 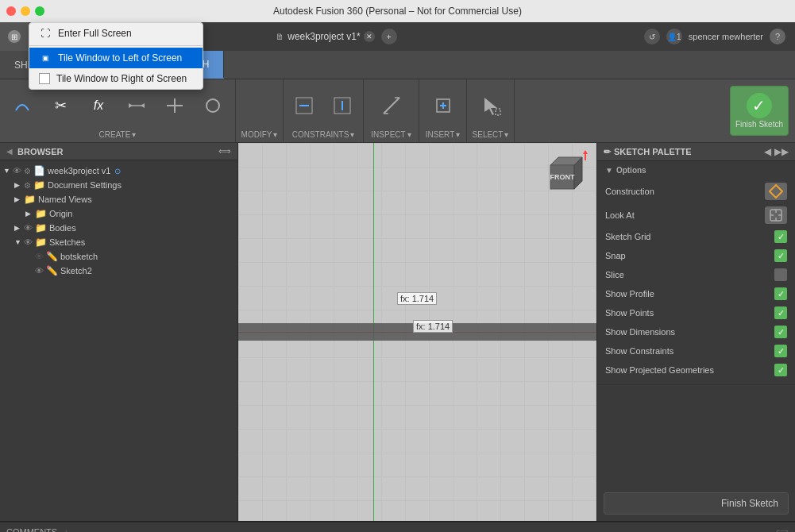 What do you see at coordinates (25, 11) in the screenshot?
I see `minimize-button` at bounding box center [25, 11].